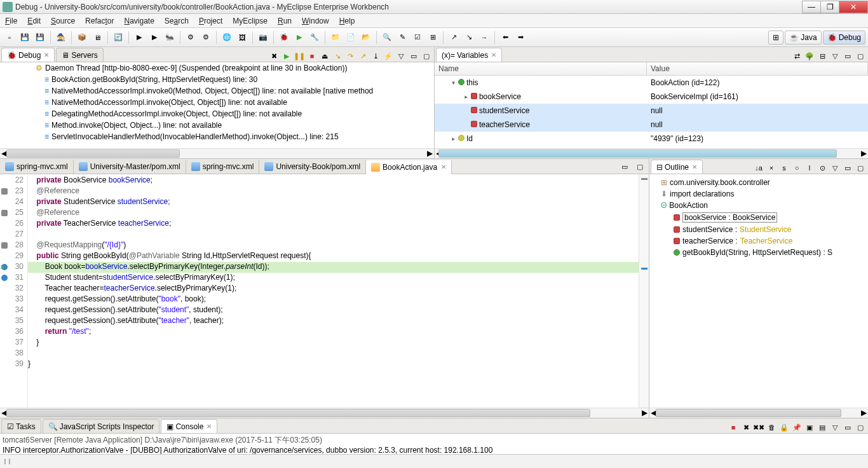  I want to click on new-class-icon: 📄, so click(351, 38).